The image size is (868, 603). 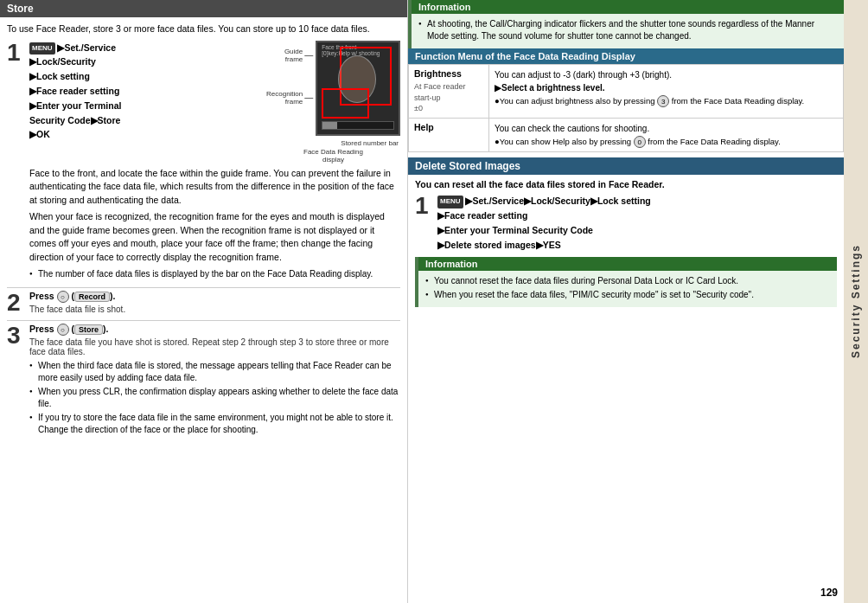 I want to click on function-row-brightness: Brightness At Face readerstart-up±0 You …, so click(x=626, y=92).